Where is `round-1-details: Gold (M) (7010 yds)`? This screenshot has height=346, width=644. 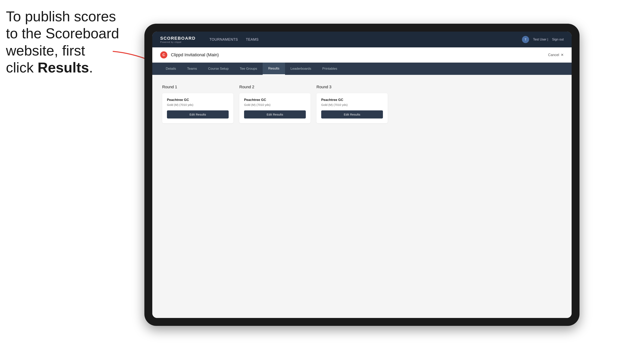 round-1-details: Gold (M) (7010 yds) is located at coordinates (198, 105).